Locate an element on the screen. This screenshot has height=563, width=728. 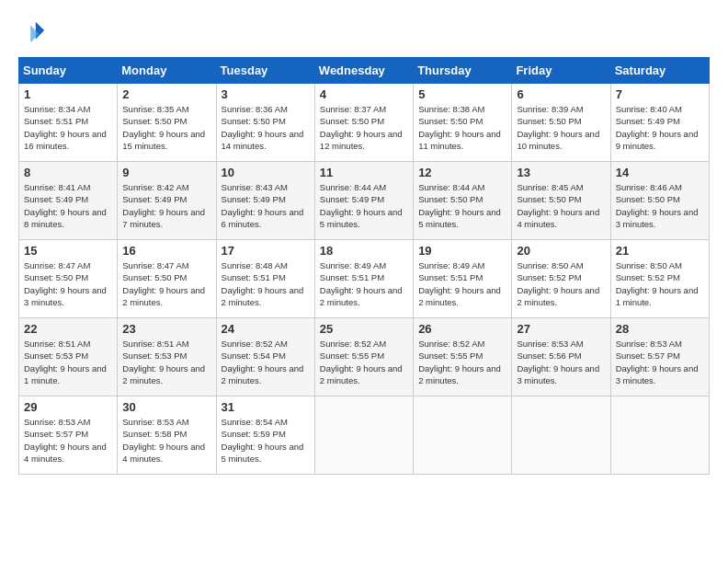
calendar-day-cell: 26 Sunrise: 8:52 AM Sunset: 5:55 PM Dayl… is located at coordinates (463, 357).